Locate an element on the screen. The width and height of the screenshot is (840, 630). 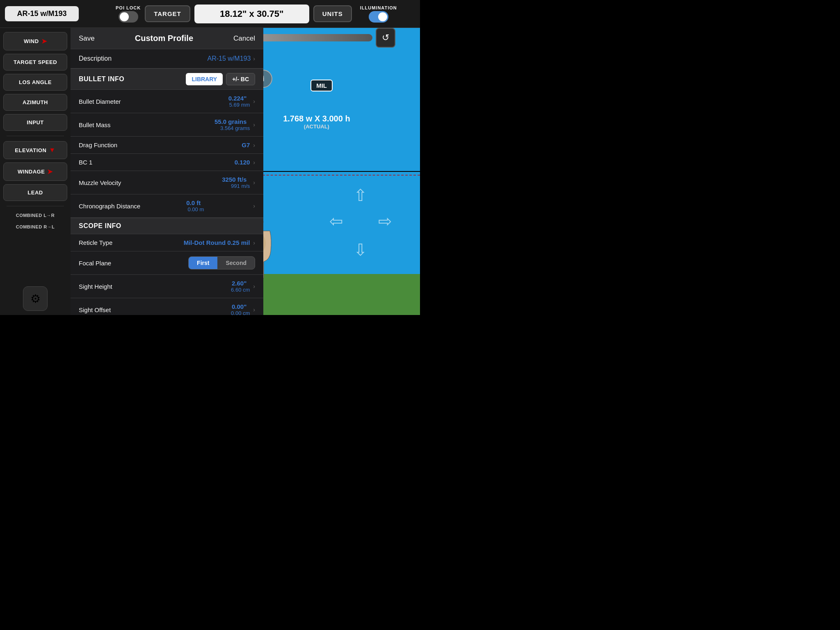
poi-lock-toggle is located at coordinates (128, 17).